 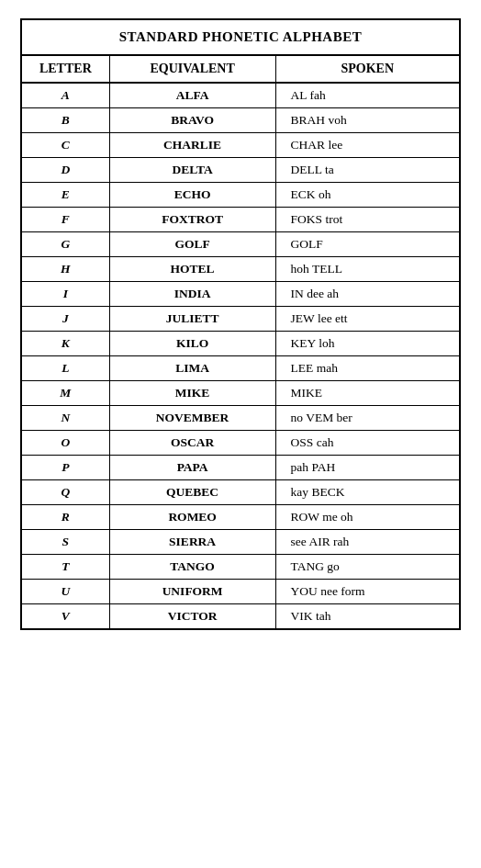 I want to click on cell-equivalent: JULIETT, so click(x=193, y=320).